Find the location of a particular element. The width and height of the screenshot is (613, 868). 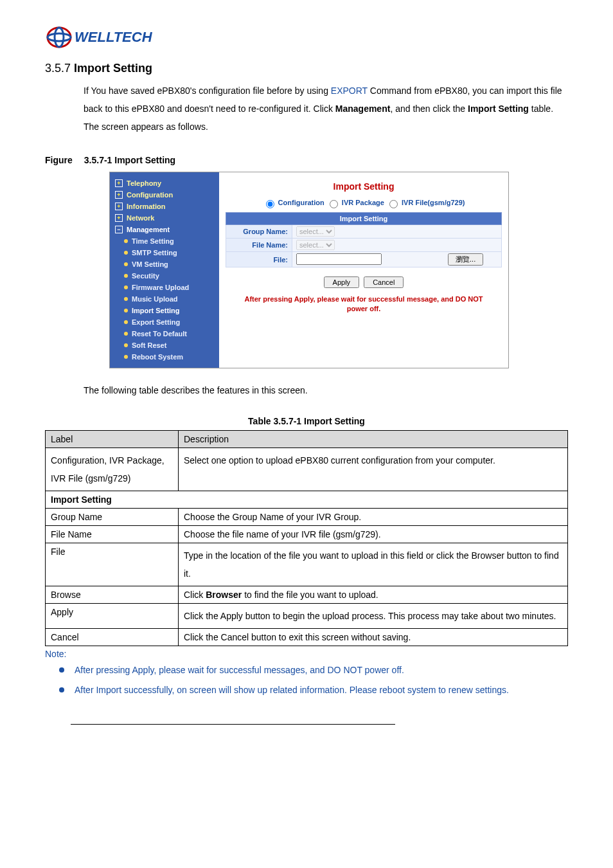

brand-logo: WELLTECH is located at coordinates (306, 37).